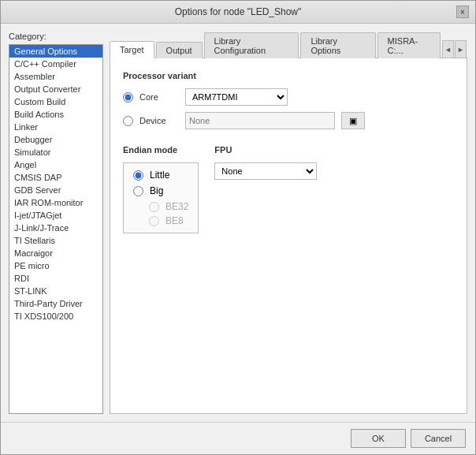 The image size is (476, 455). Describe the element at coordinates (161, 175) in the screenshot. I see `little-radio-row: Little` at that location.